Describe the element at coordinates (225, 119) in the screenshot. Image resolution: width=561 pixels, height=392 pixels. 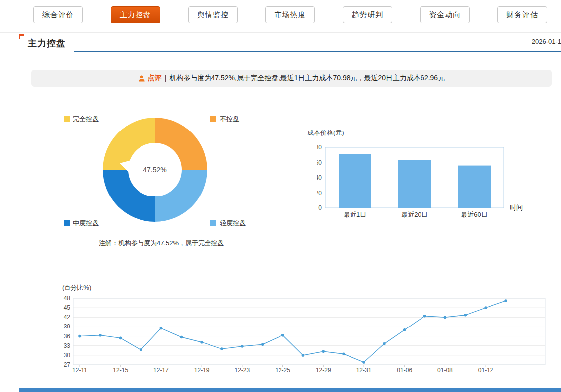
I see `legend-top-right: 不控盘` at that location.